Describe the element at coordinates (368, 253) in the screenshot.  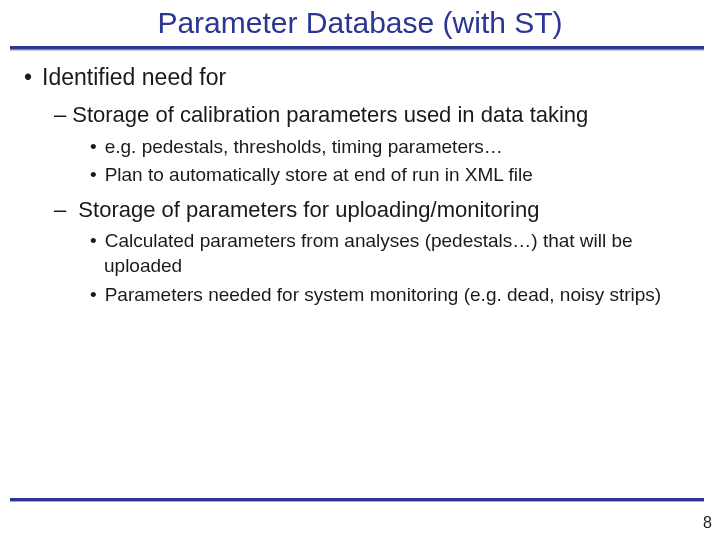
I see `lvl3-text: Calculated parameters from analyses (ped…` at that location.